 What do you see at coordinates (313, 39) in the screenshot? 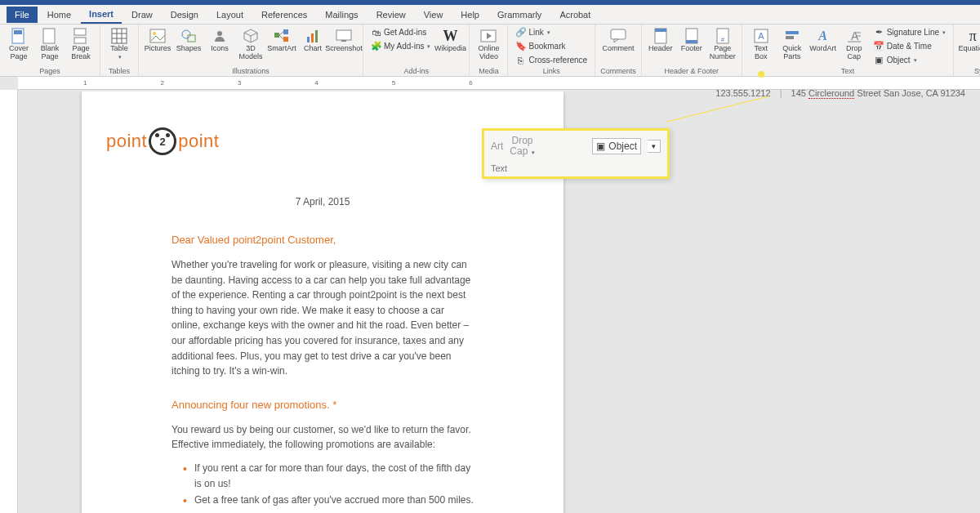
I see `chart-button: Chart` at bounding box center [313, 39].